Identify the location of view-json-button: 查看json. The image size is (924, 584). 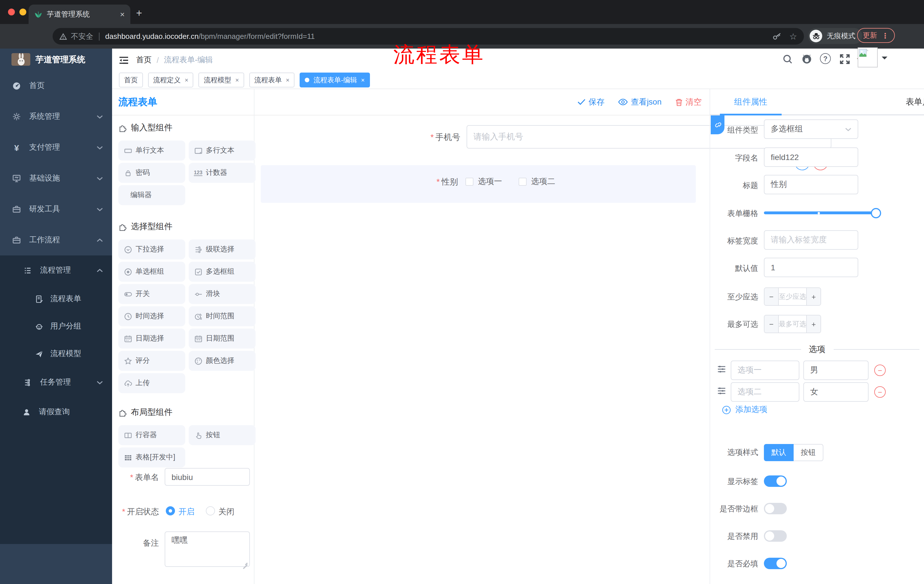
(640, 102).